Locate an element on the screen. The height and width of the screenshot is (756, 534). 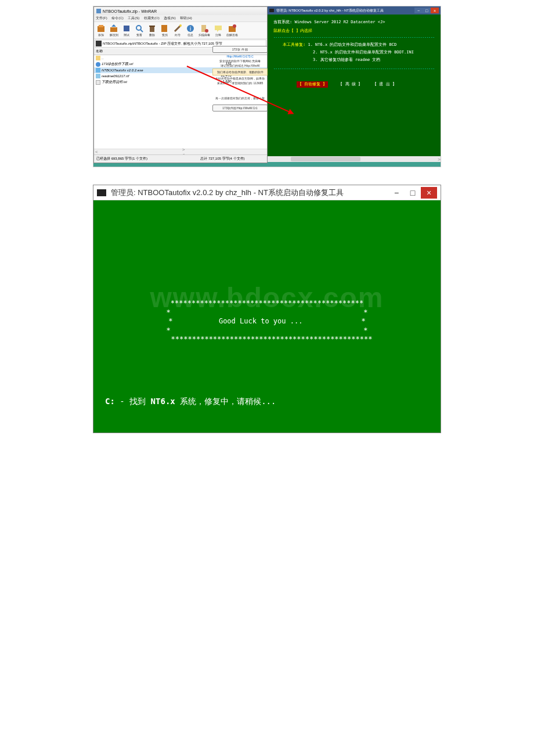
panel-text: 请记住我们的域名 Http://WwW is located at coordinates (240, 66).